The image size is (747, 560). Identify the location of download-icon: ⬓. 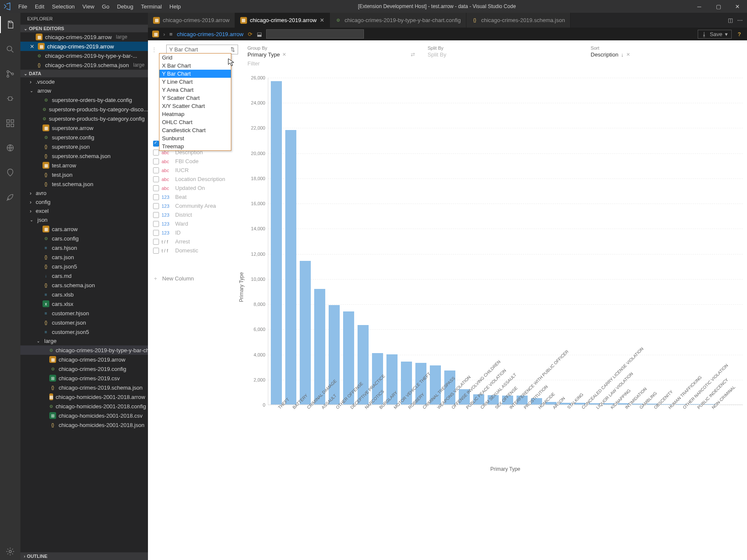
(259, 34).